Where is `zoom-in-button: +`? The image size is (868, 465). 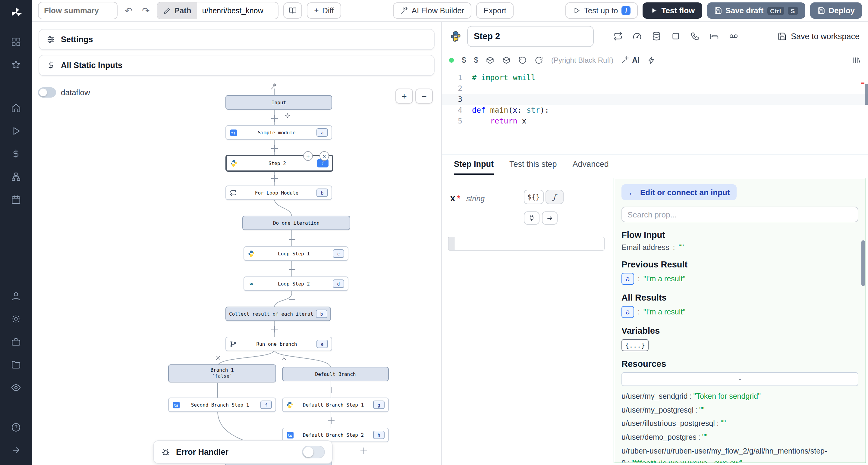 zoom-in-button: + is located at coordinates (404, 96).